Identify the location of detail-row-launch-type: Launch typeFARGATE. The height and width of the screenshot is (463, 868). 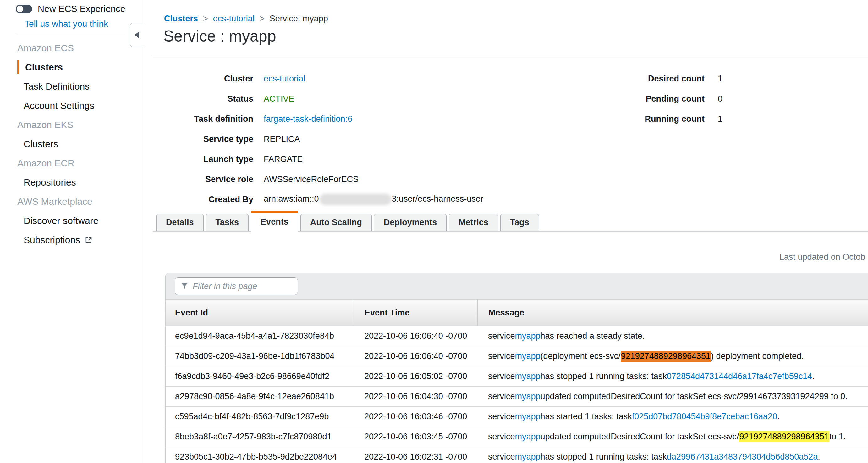
(313, 159).